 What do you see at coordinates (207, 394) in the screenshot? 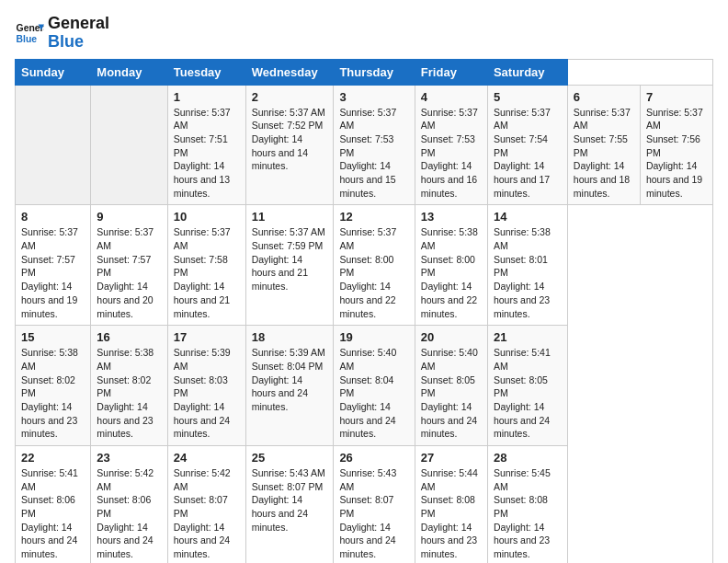
I see `day-info: Sunrise: 5:39 AMSunset: 8:03 PMDaylight:…` at bounding box center [207, 394].